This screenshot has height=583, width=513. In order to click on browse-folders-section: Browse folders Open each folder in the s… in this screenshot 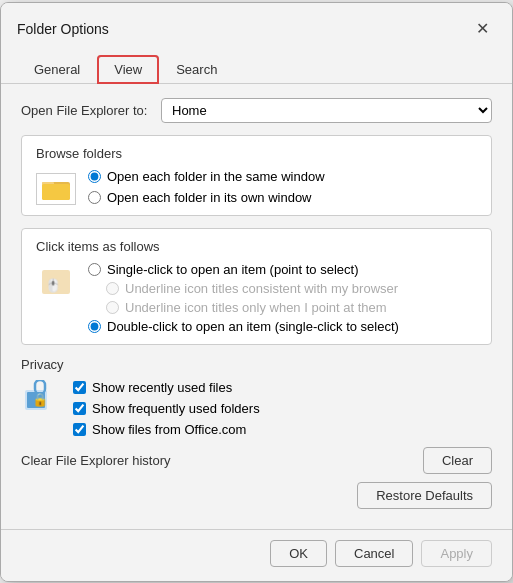, I will do `click(256, 176)`.